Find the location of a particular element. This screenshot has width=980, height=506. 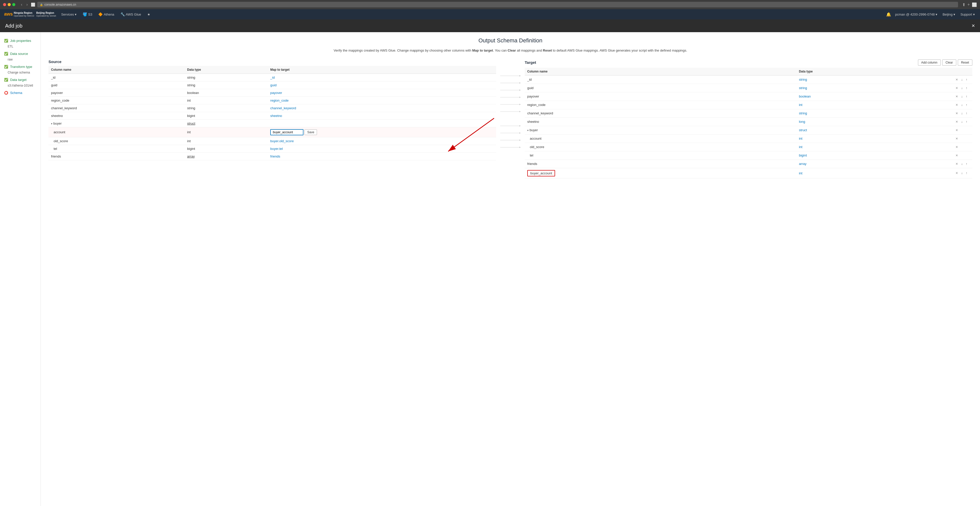

map-to-target-bold: Map to target is located at coordinates (482, 50).